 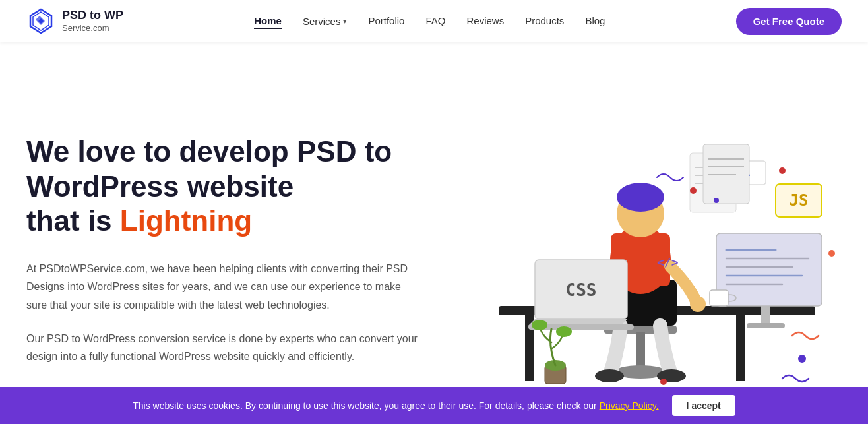 What do you see at coordinates (582, 290) in the screenshot?
I see `svg-text: CSS` at bounding box center [582, 290].